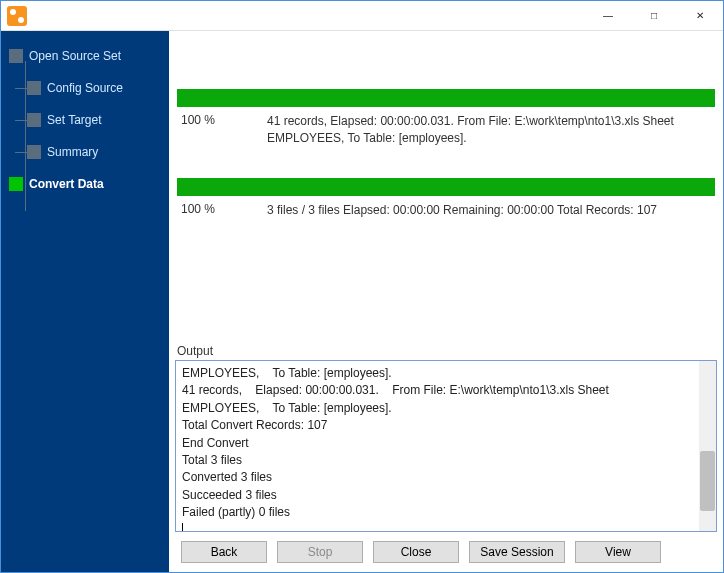 The width and height of the screenshot is (724, 573). I want to click on file-progress-bar, so click(446, 98).